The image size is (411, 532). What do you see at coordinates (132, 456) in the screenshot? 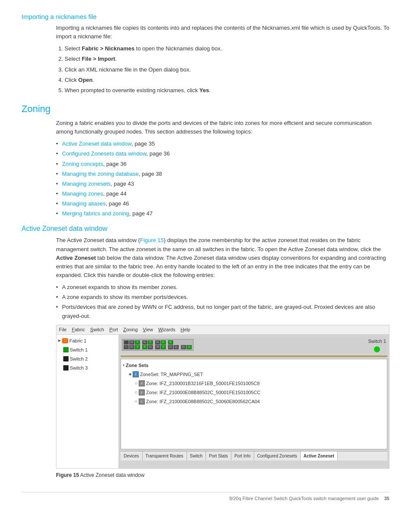
I see `tab-devices: Devices` at bounding box center [132, 456].